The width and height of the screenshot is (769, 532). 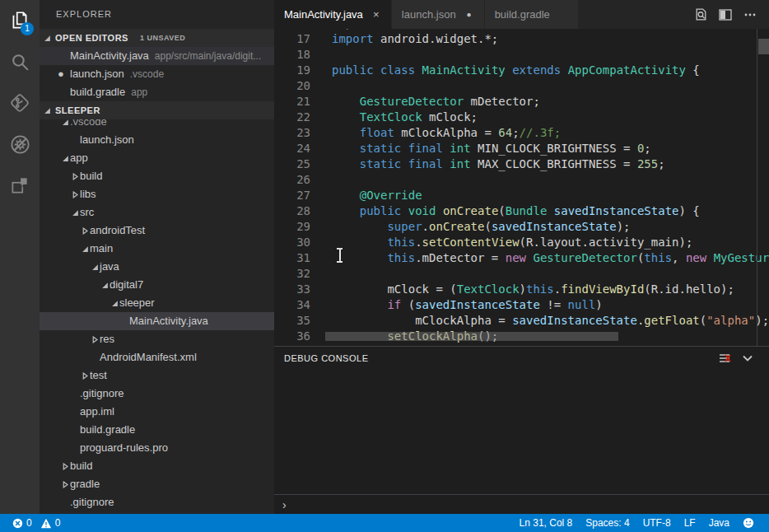 I want to click on open-editors-header: OPEN EDITORS 1 UNSAVED, so click(x=156, y=38).